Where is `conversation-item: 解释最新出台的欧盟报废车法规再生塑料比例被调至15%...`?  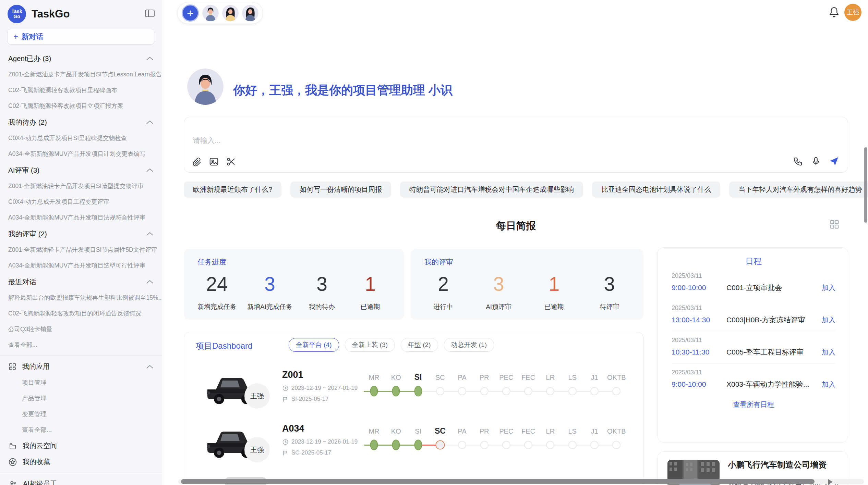 conversation-item: 解释最新出台的欧盟报废车法规再生塑料比例被调至15%... is located at coordinates (81, 298).